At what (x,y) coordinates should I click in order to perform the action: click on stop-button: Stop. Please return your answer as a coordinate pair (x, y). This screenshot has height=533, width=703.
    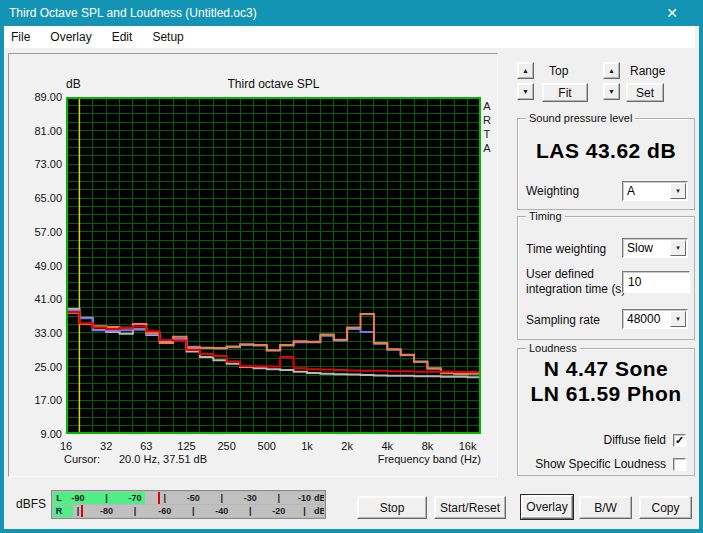
    Looking at the image, I should click on (392, 508).